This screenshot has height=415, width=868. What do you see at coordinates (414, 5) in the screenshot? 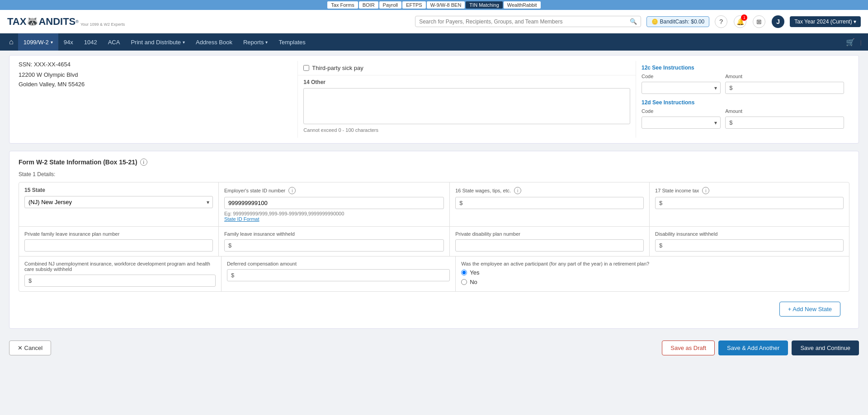
I see `banner-eftps: EFTPS` at bounding box center [414, 5].